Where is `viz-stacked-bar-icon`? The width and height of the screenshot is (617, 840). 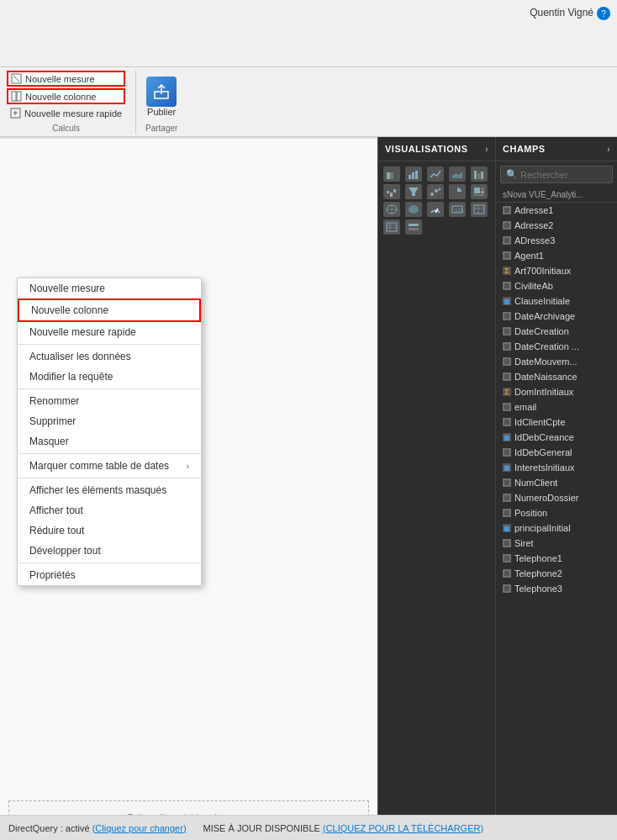
viz-stacked-bar-icon is located at coordinates (392, 174).